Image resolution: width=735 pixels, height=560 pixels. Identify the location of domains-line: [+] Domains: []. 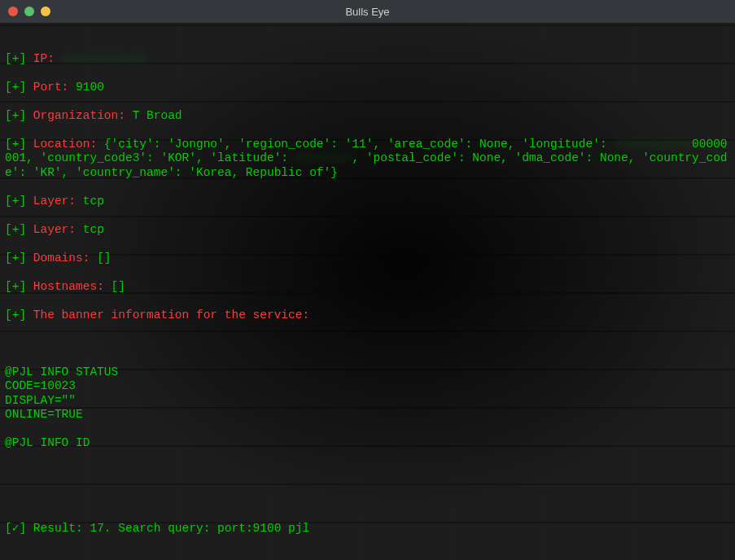
(368, 259).